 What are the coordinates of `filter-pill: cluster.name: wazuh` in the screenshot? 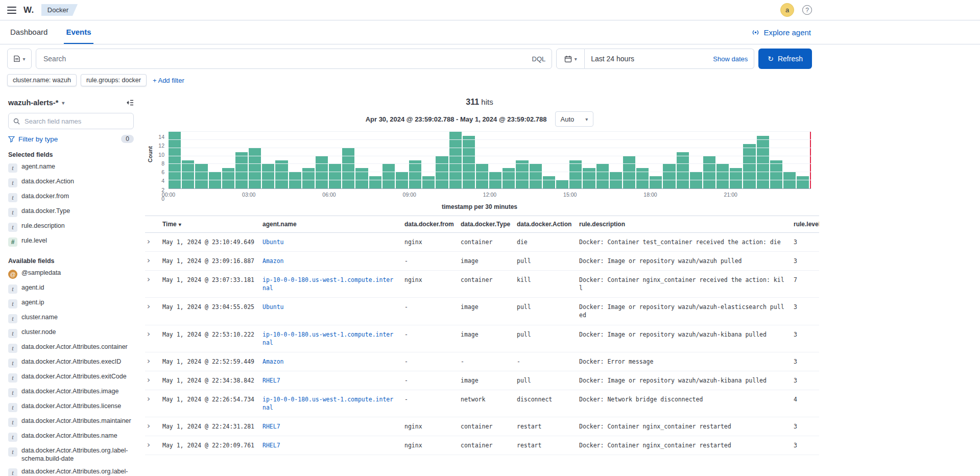 It's located at (42, 80).